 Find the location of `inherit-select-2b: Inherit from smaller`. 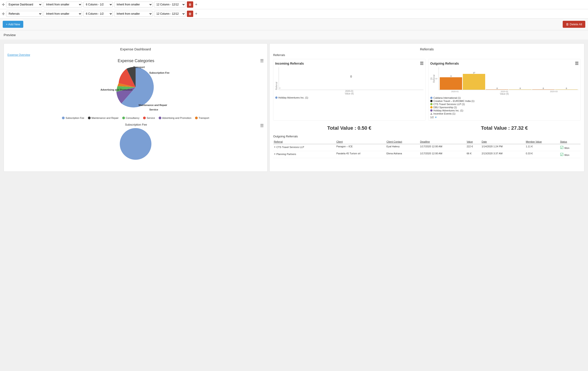

inherit-select-2b: Inherit from smaller is located at coordinates (133, 14).